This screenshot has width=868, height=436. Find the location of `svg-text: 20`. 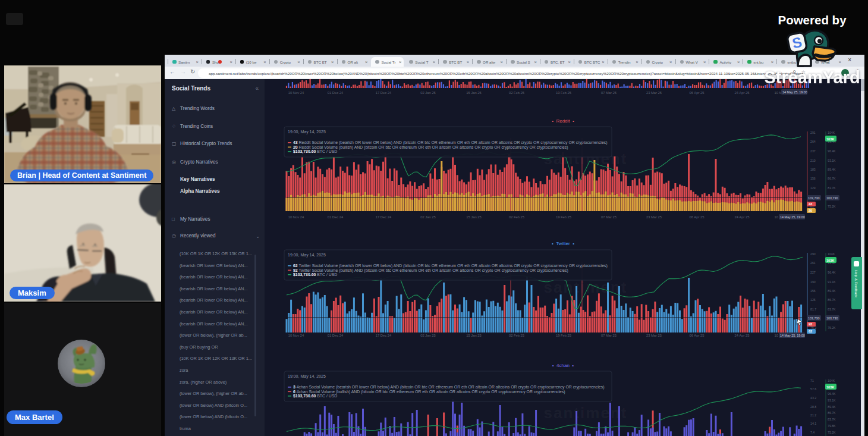

svg-text: 20 is located at coordinates (810, 211).